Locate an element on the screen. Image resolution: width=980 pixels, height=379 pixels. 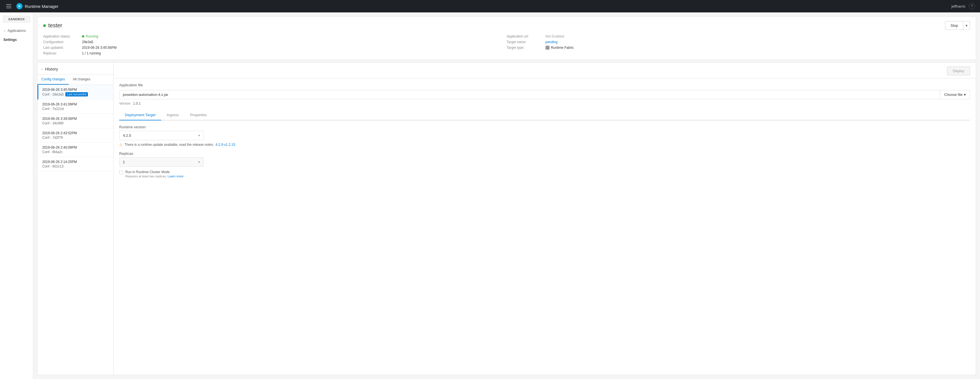
history-back-button: ‹ is located at coordinates (42, 69).